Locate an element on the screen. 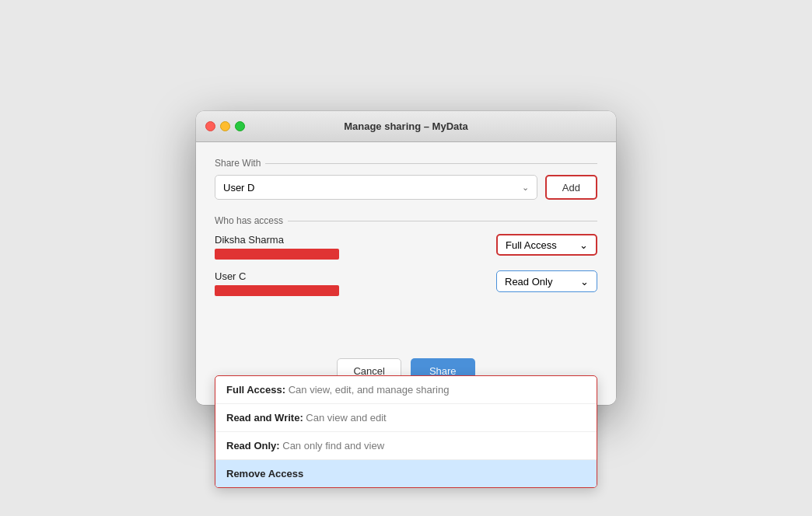 Image resolution: width=812 pixels, height=516 pixels. item-desc-full-access: Can view, edit, and manage sharing is located at coordinates (369, 390).